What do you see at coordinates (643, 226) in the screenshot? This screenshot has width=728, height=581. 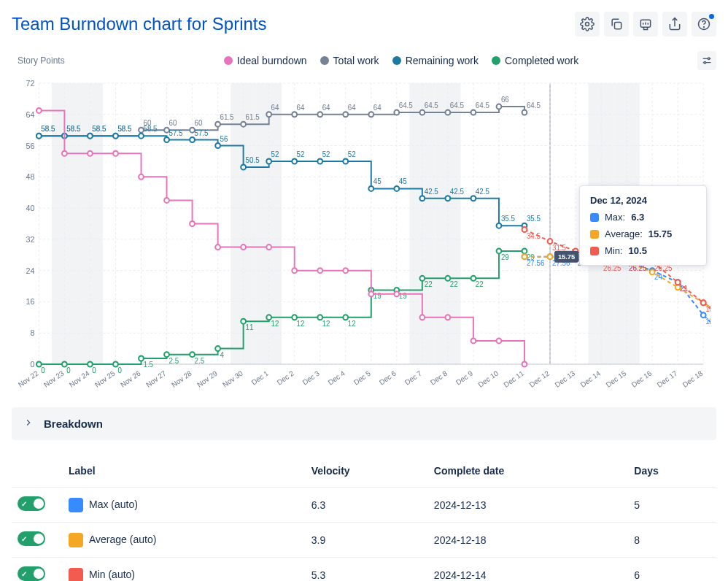 I see `chart-tooltip: Dec 12, 2024 Max: 6.3 Average: 15.75 Min…` at bounding box center [643, 226].